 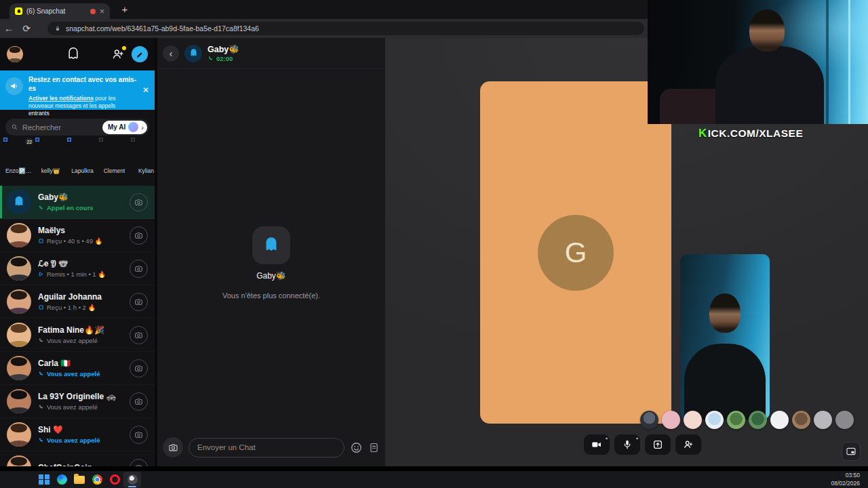 I want to click on taskbar-clock: 03:50 08/02/2026, so click(x=845, y=479).